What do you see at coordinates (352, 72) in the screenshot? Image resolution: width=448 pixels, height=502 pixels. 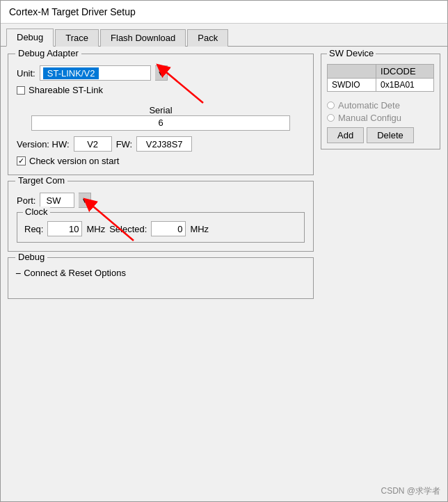 I see `sw-table-col1` at bounding box center [352, 72].